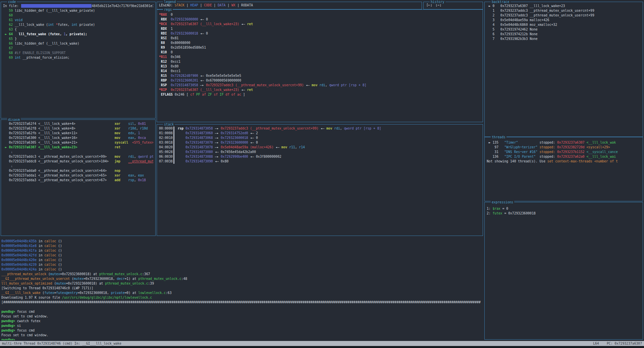 The width and height of the screenshot is (644, 348). What do you see at coordinates (242, 279) in the screenshot?
I see `terminal-line: __GI___pthread_mutex_unlock_usercnt (mut…` at bounding box center [242, 279].